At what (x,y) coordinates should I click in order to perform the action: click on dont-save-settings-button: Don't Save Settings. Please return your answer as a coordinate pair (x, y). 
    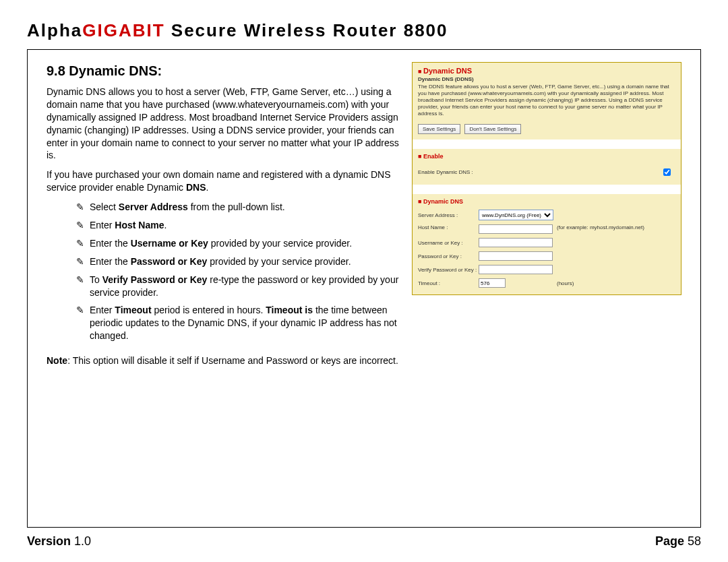
    Looking at the image, I should click on (493, 129).